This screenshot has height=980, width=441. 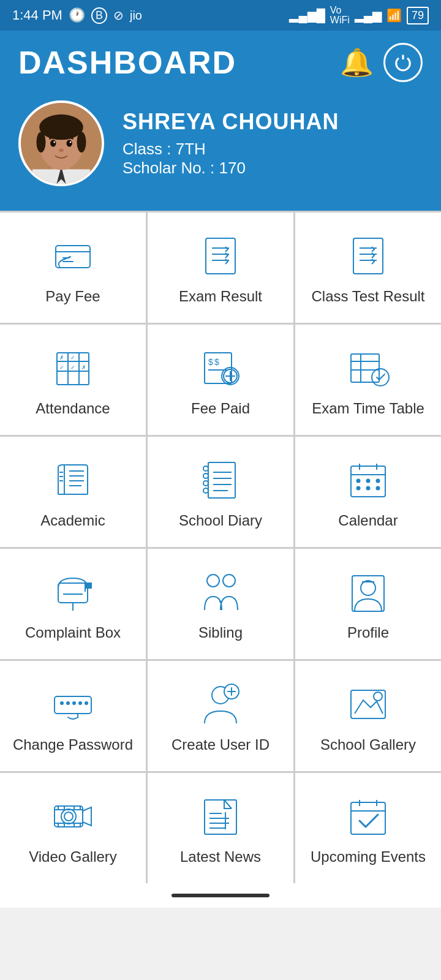 I want to click on school-diary-label: School Diary, so click(x=221, y=521).